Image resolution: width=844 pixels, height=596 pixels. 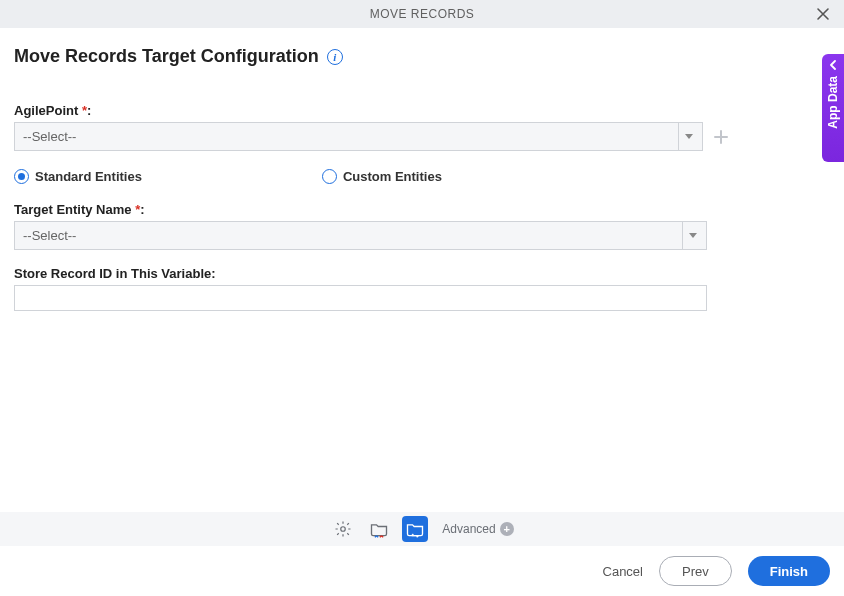 What do you see at coordinates (422, 110) in the screenshot?
I see `agilepoint-label: AgilePoint *:` at bounding box center [422, 110].